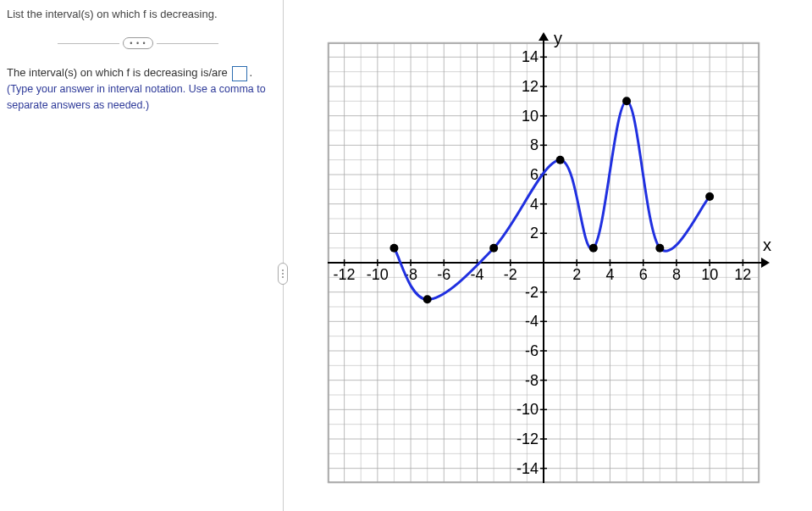 This screenshot has width=812, height=511. I want to click on answer-hint: (Type your answer in interval notation. …, so click(138, 97).